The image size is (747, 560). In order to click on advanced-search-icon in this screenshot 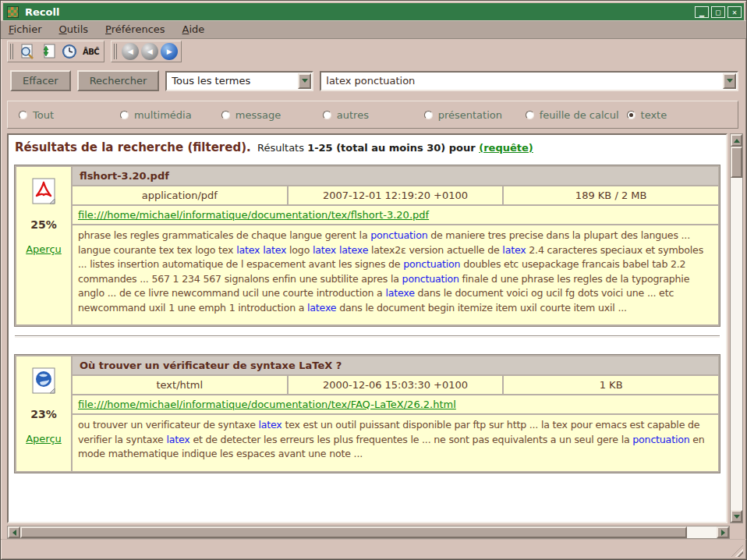, I will do `click(27, 51)`.